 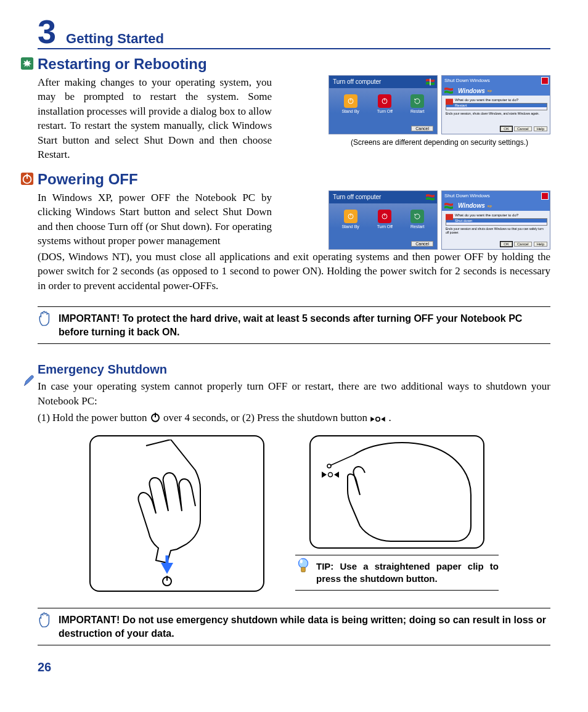 What do you see at coordinates (303, 566) in the screenshot?
I see `tip-icon` at bounding box center [303, 566].